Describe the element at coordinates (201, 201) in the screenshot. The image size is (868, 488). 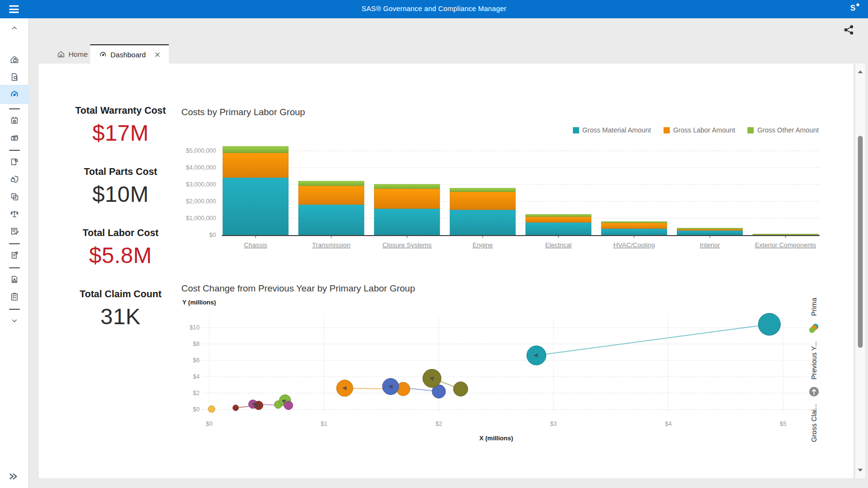
I see `bar-y-tick: $2,000,000` at that location.